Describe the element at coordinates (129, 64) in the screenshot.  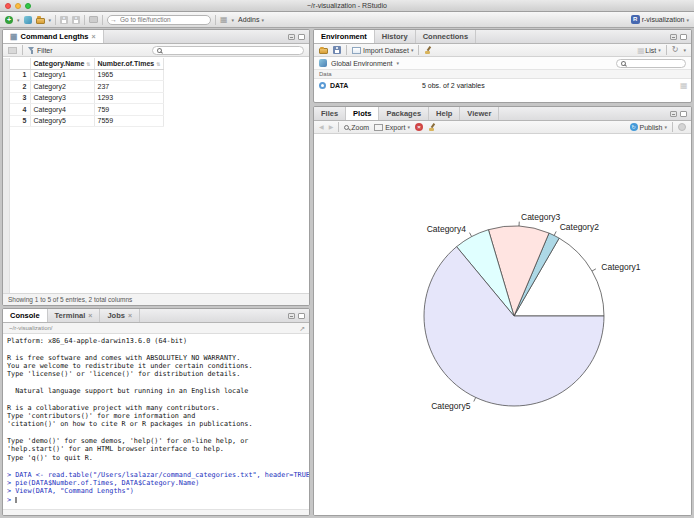
I see `column-header: Number.of.Times` at that location.